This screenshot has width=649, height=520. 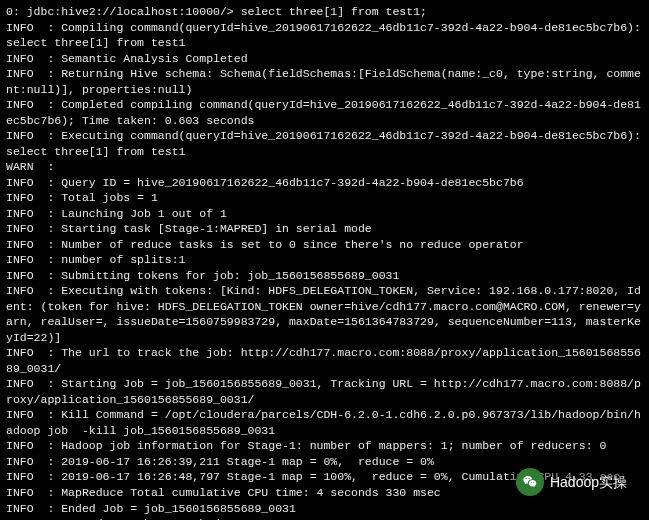 What do you see at coordinates (324, 12) in the screenshot?
I see `prompt-line: 0: jdbc:hive2://localhost:10000/> select…` at bounding box center [324, 12].